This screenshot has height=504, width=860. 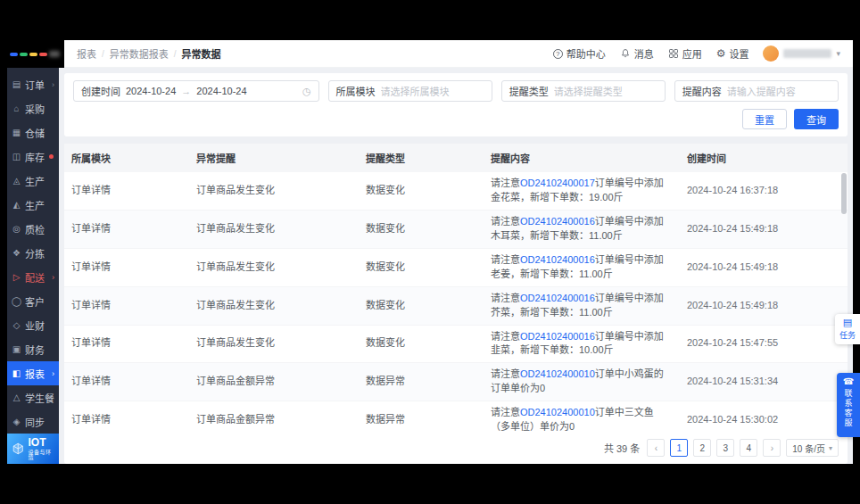 What do you see at coordinates (807, 54) in the screenshot?
I see `user-name-redacted` at bounding box center [807, 54].